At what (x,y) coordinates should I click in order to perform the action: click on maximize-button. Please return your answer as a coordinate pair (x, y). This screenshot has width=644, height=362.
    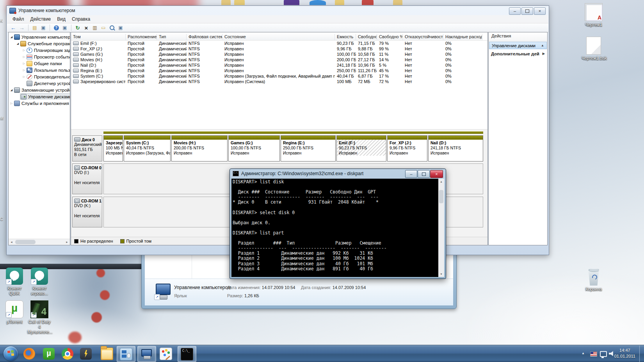
    Looking at the image, I should click on (424, 174).